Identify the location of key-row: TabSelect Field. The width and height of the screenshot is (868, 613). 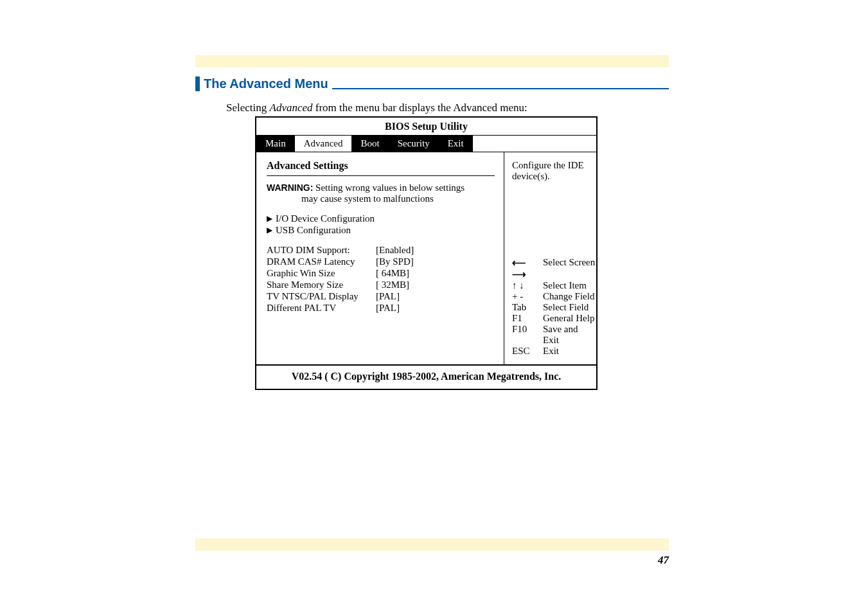
(554, 307).